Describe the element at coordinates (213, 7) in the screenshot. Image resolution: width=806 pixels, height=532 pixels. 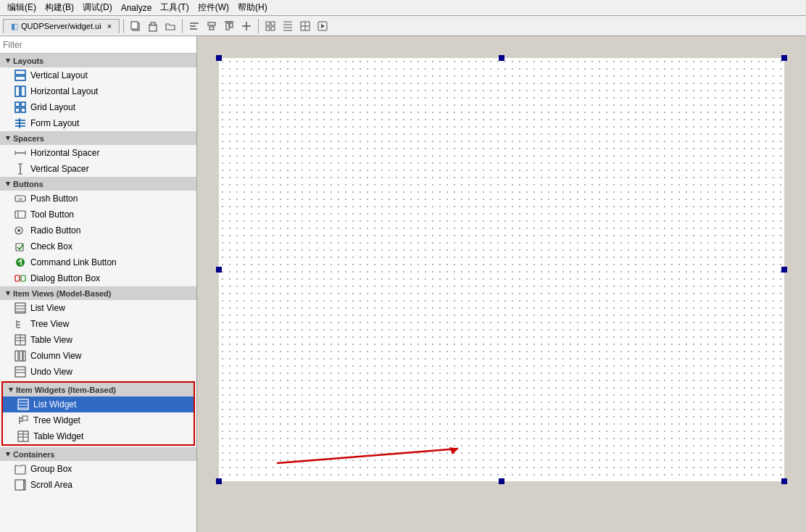
I see `menu-controls: 控件(W)` at that location.